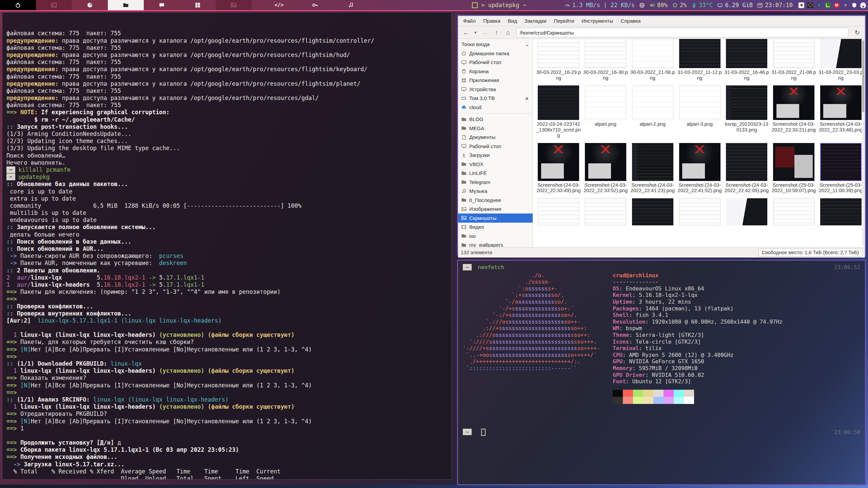 The height and width of the screenshot is (488, 868). I want to click on file-item: Screenshot-(25-03-2022_10:59:07).png, so click(794, 168).